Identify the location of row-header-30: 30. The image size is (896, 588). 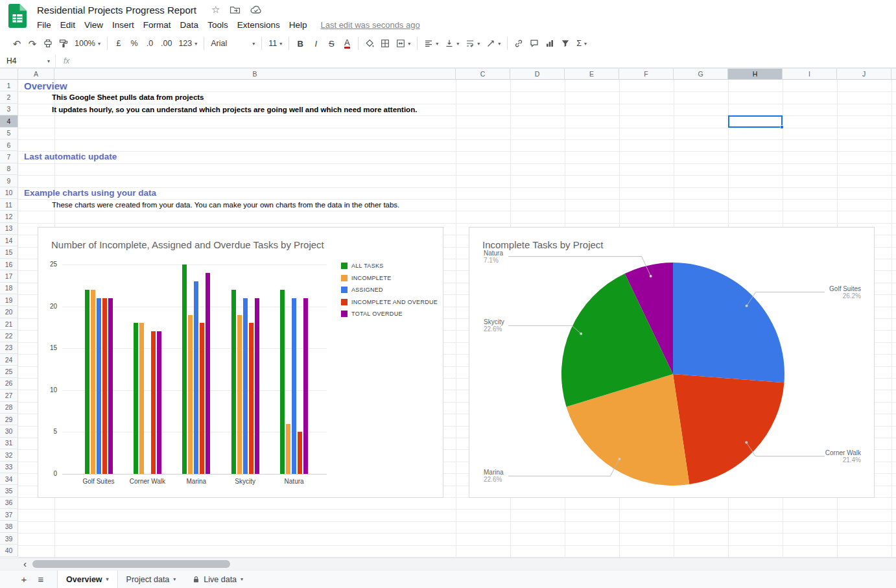
(9, 431).